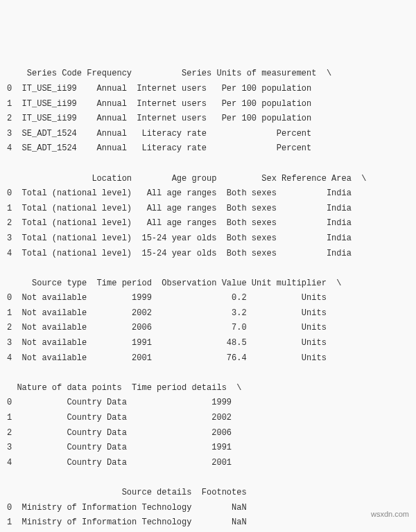 The width and height of the screenshot is (416, 532). I want to click on section1-row-2: 2 IT_USE_ii99 Annual Internet users Per …, so click(159, 118).